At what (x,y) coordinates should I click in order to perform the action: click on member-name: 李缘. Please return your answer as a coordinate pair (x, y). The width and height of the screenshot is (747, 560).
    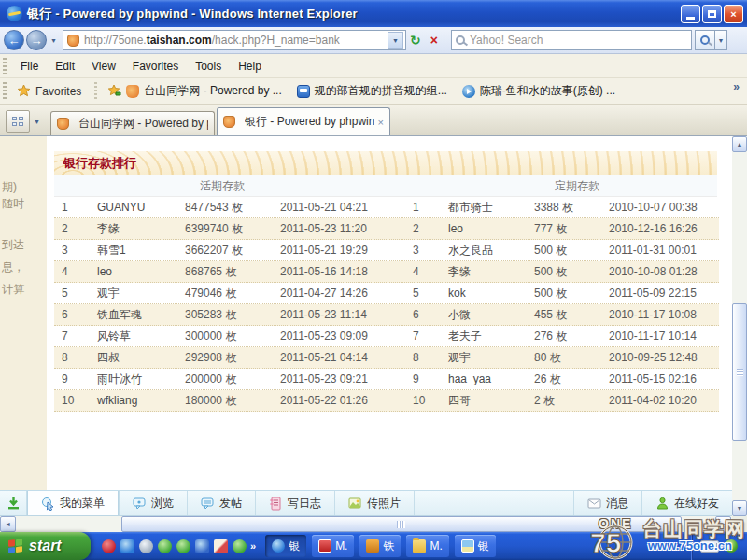
    Looking at the image, I should click on (459, 273).